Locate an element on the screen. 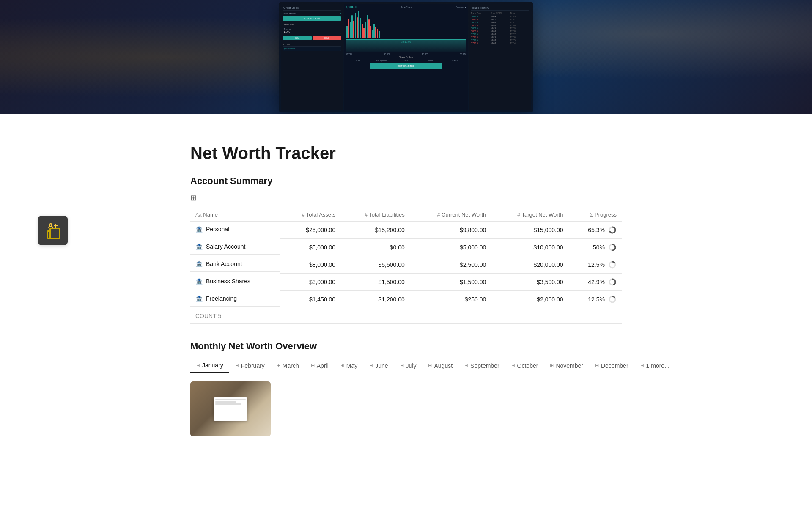  monthly-tabs: ⊞January⊞February⊞March⊞April⊞May⊞June⊞J… is located at coordinates (406, 366).